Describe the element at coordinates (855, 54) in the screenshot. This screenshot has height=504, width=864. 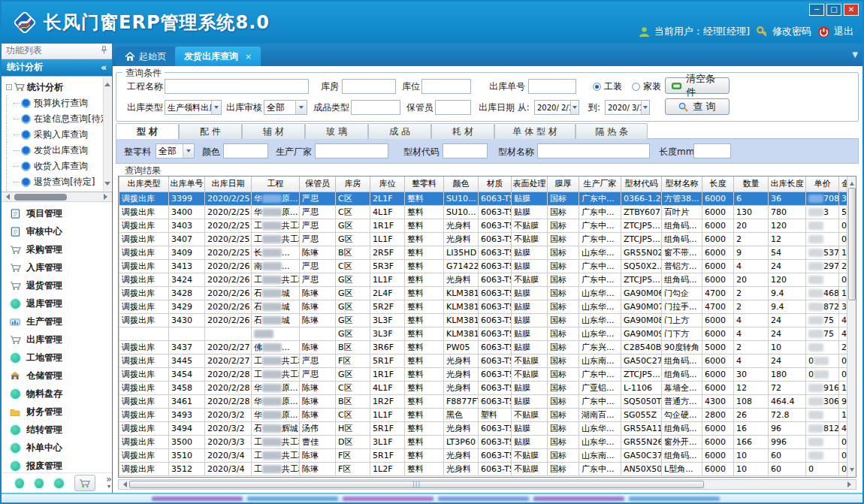
I see `tab-list-caret-icon: ▼` at that location.